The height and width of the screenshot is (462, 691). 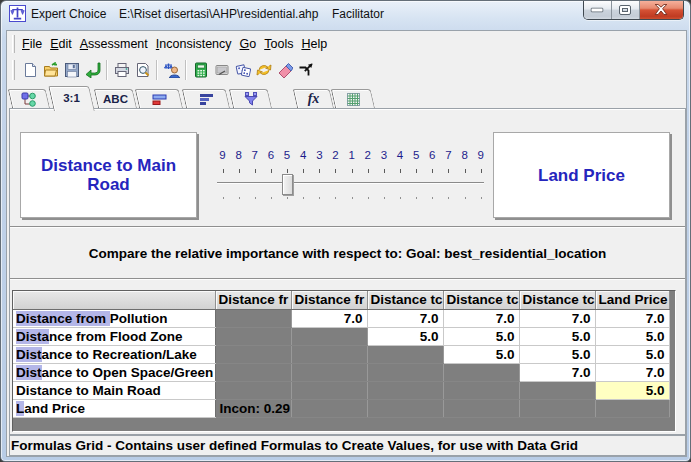 I want to click on participants-icon, so click(x=172, y=70).